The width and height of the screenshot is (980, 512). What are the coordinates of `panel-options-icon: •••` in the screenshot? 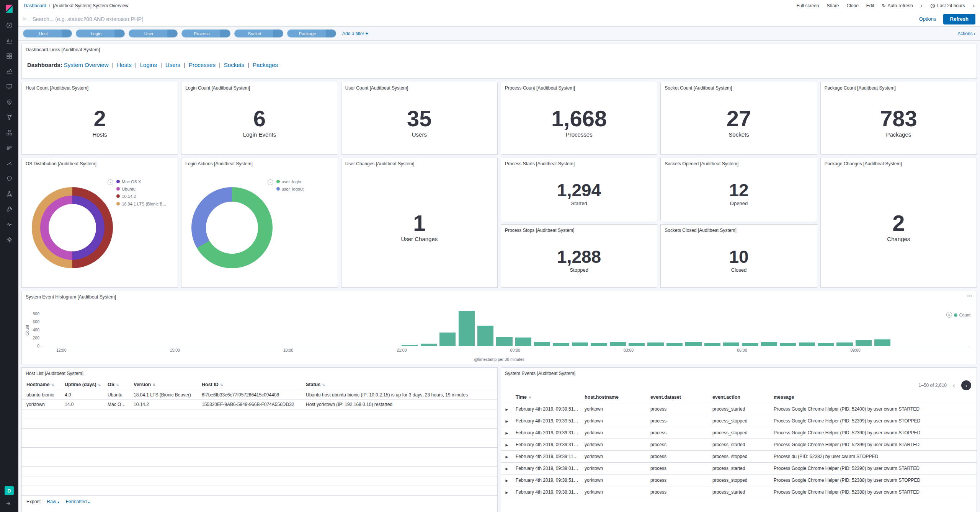 It's located at (970, 296).